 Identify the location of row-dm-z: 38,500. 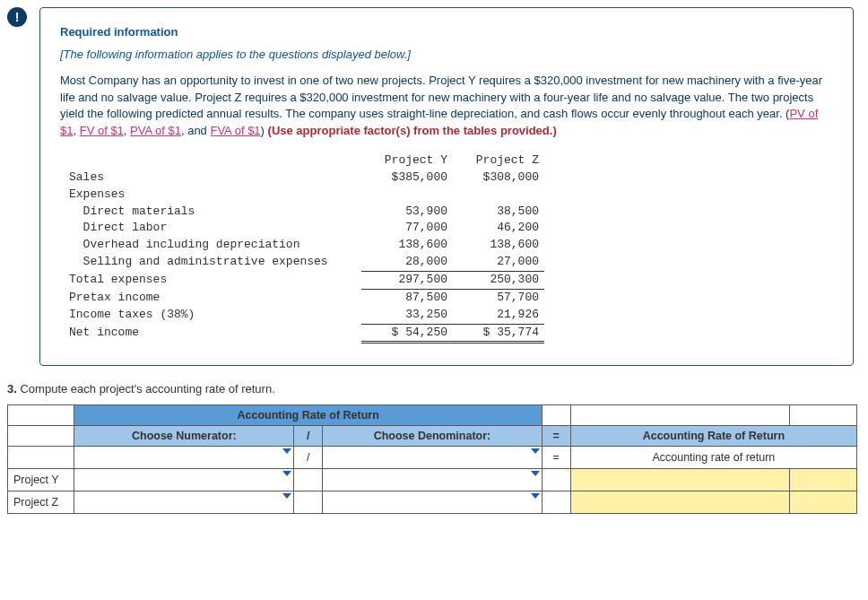
(499, 212).